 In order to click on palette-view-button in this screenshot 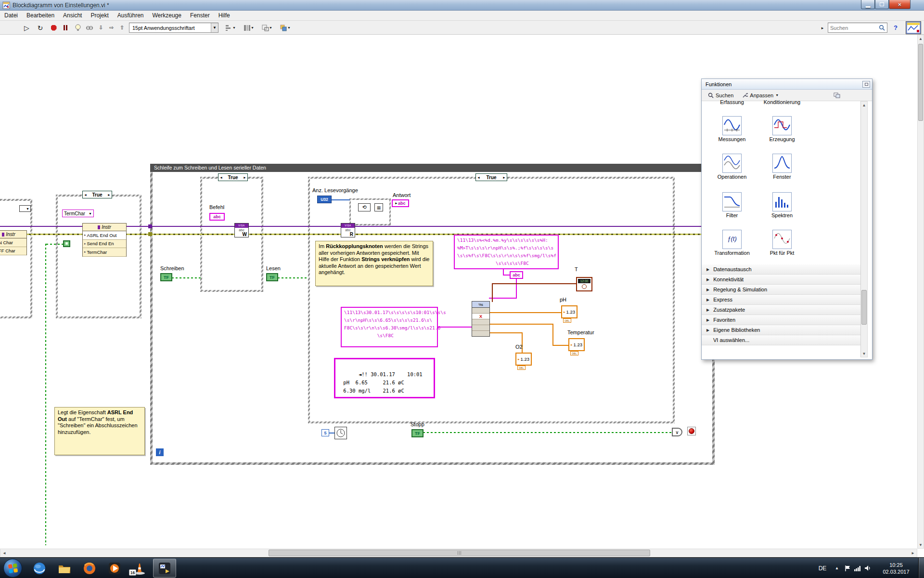, I will do `click(837, 95)`.